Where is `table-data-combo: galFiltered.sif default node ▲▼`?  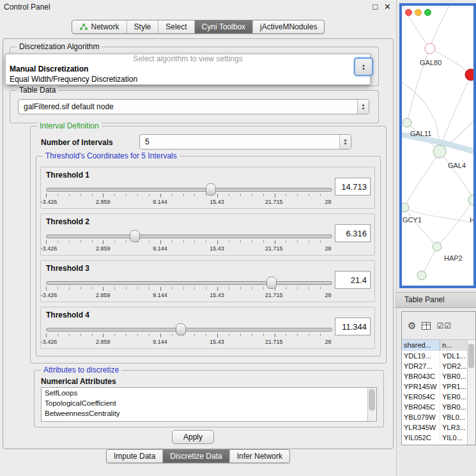 table-data-combo: galFiltered.sif default node ▲▼ is located at coordinates (194, 107).